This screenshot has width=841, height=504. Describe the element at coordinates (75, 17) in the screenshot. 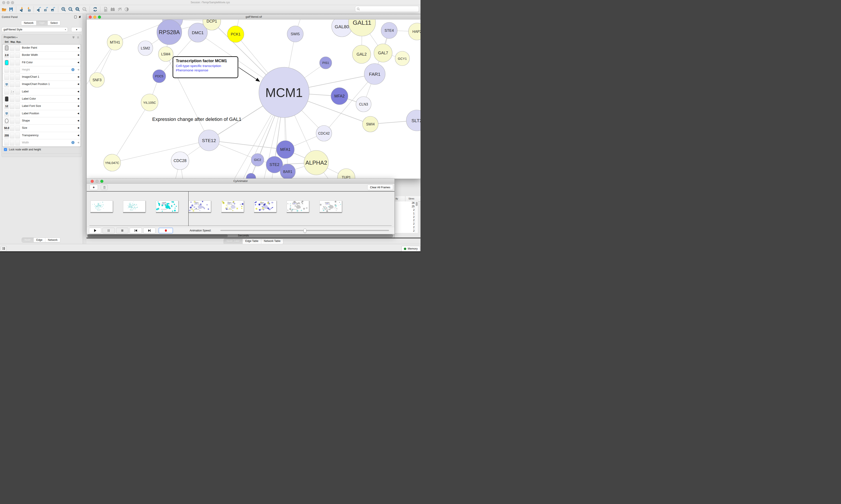

I see `float-panel-icon` at that location.